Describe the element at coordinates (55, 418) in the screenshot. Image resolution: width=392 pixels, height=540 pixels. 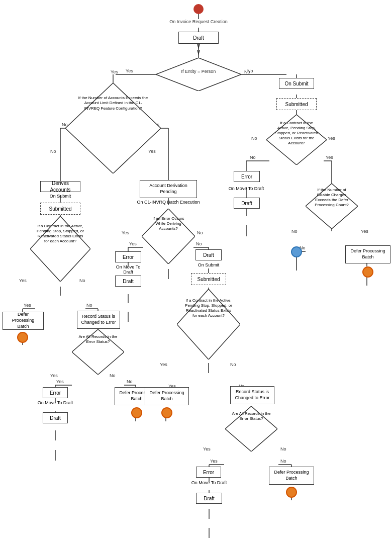
I see `draft-left2: Draft` at that location.